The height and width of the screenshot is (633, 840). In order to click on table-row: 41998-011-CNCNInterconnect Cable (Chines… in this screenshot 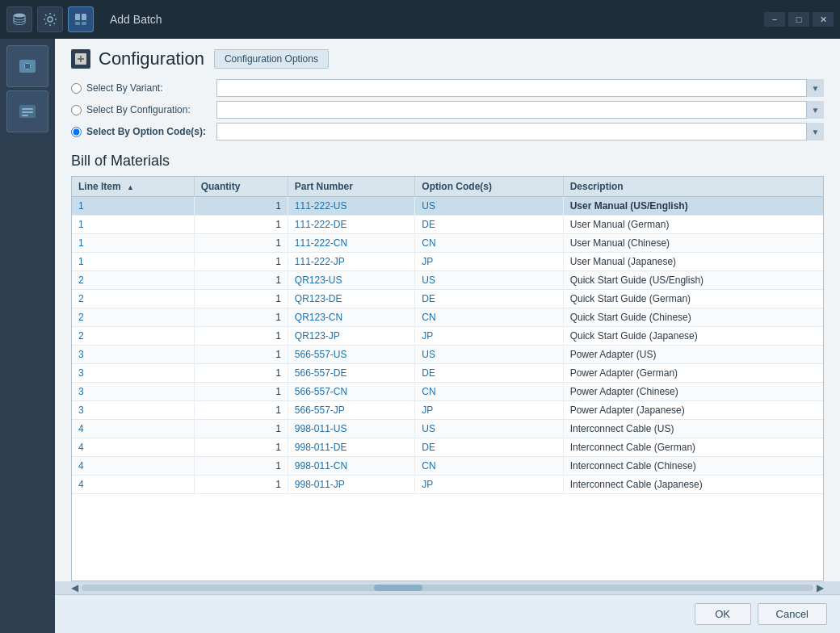, I will do `click(447, 467)`.